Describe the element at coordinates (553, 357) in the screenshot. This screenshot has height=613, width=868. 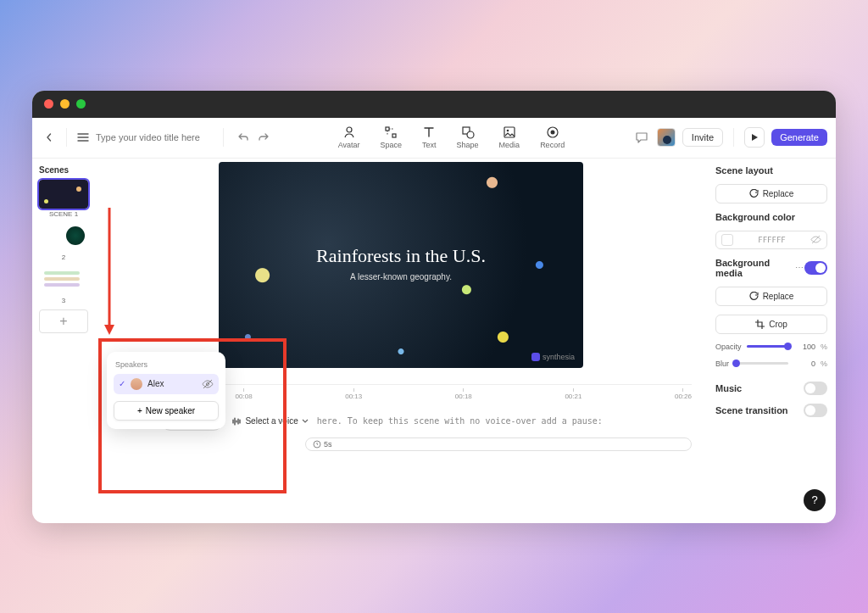
I see `brand-watermark: synthesia` at that location.